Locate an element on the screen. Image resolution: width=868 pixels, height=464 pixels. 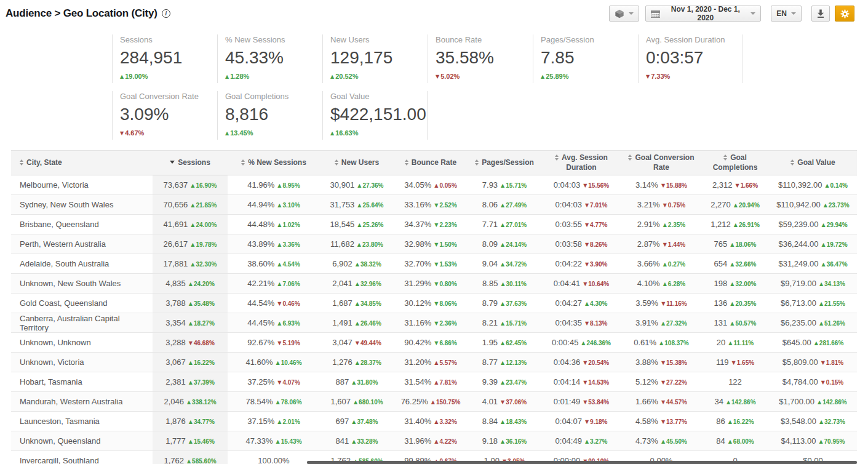
info-icon: i is located at coordinates (166, 14).